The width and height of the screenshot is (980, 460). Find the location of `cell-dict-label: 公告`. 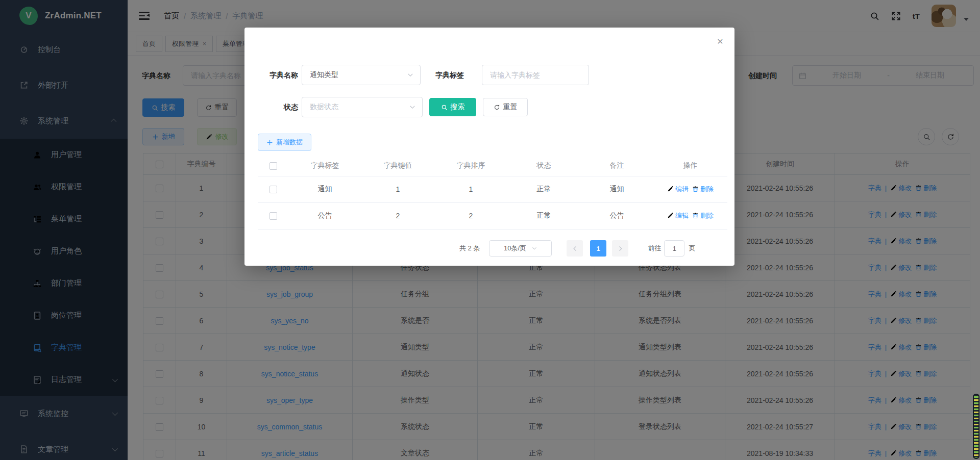

cell-dict-label: 公告 is located at coordinates (325, 216).